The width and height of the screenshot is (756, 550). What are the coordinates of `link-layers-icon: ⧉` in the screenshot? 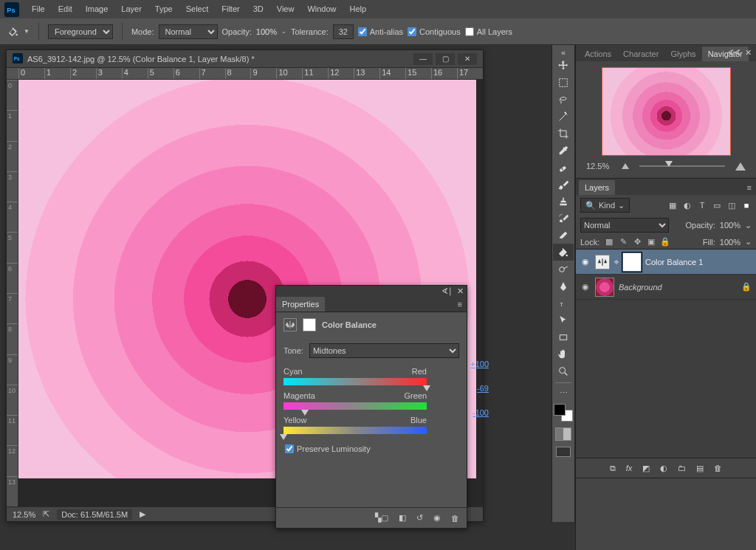 It's located at (613, 468).